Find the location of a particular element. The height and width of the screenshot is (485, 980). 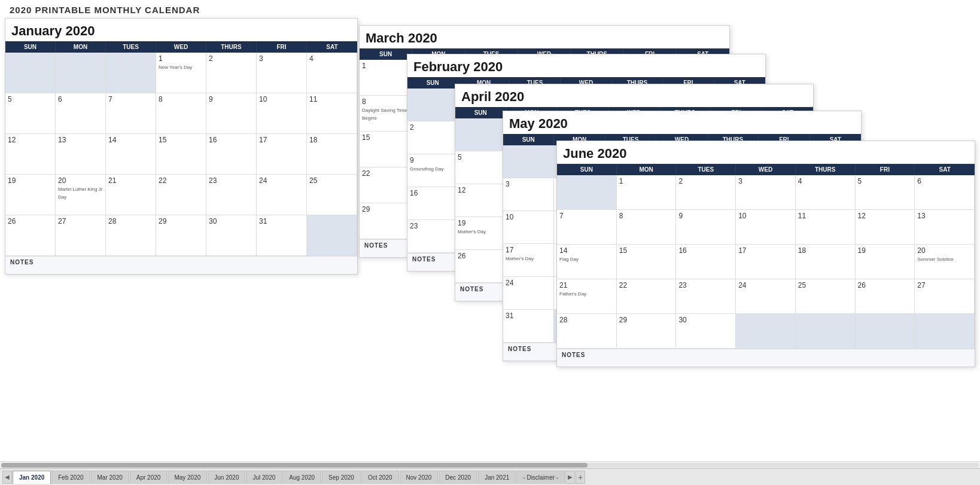

holiday-label: Daylight Saving Time Begins is located at coordinates (384, 114).